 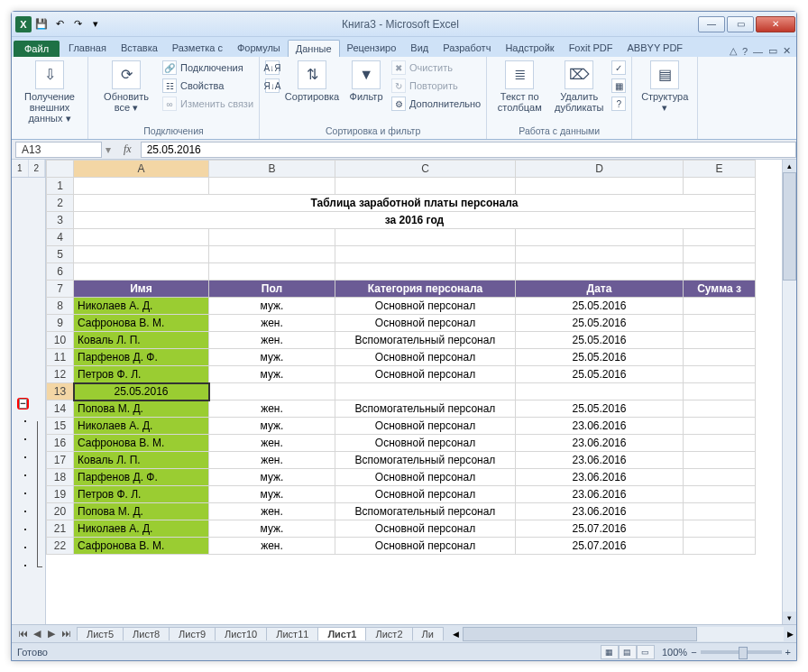 What do you see at coordinates (776, 24) in the screenshot?
I see `close-button: ✕` at bounding box center [776, 24].